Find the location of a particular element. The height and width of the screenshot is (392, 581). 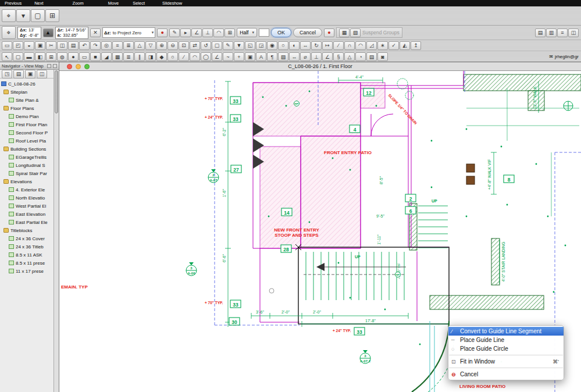

record-point-icon: ● is located at coordinates (162, 33).